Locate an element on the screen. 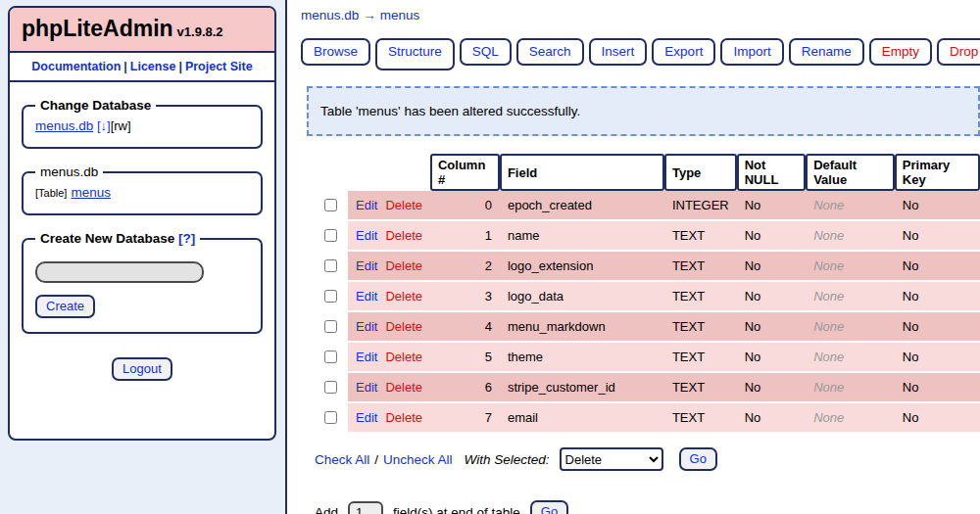 This screenshot has width=980, height=514. breadcrumb: menus.db→menus is located at coordinates (641, 16).